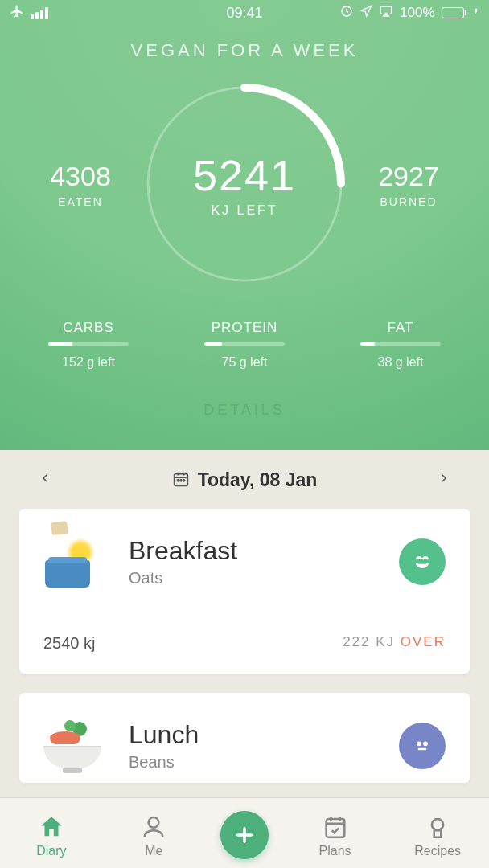  What do you see at coordinates (244, 738) in the screenshot?
I see `meal-card-lunch: Lunch Beans` at bounding box center [244, 738].